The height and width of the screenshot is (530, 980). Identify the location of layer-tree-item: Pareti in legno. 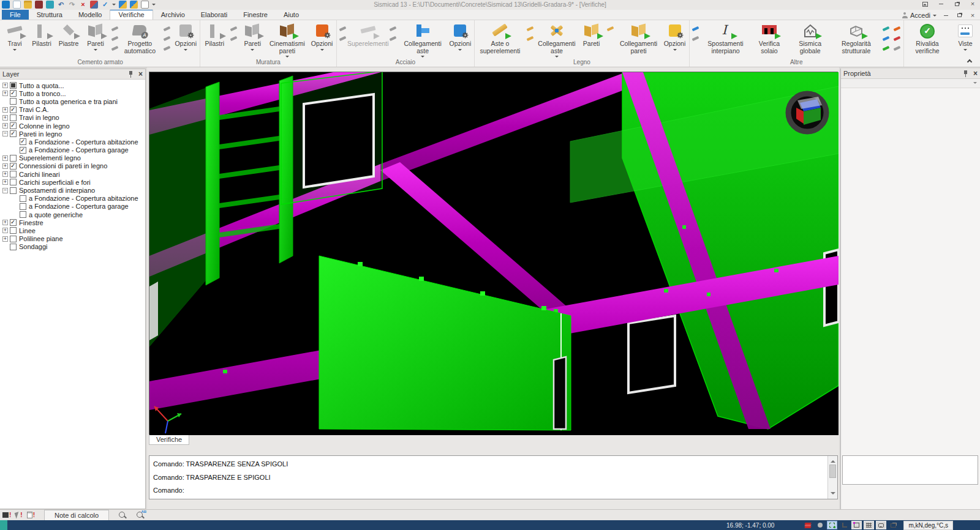
(72, 133).